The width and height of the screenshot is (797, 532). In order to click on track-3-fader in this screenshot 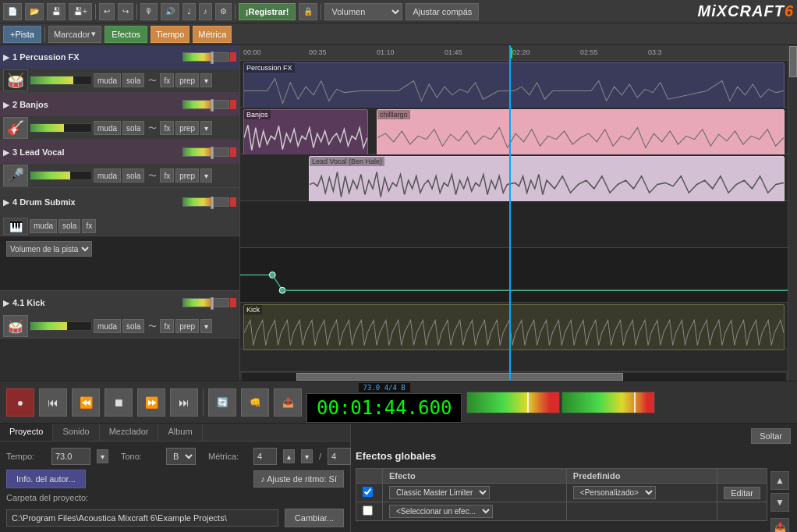, I will do `click(206, 152)`.